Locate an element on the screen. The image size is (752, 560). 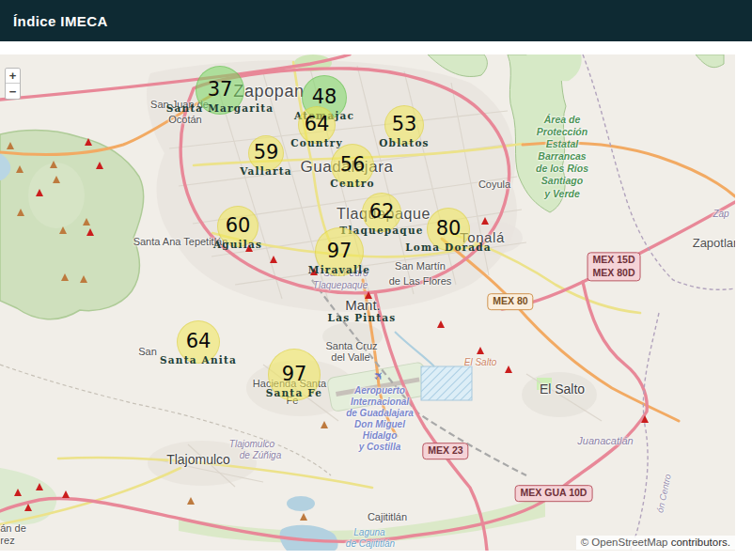
zoom-out-button: − is located at coordinates (13, 91).